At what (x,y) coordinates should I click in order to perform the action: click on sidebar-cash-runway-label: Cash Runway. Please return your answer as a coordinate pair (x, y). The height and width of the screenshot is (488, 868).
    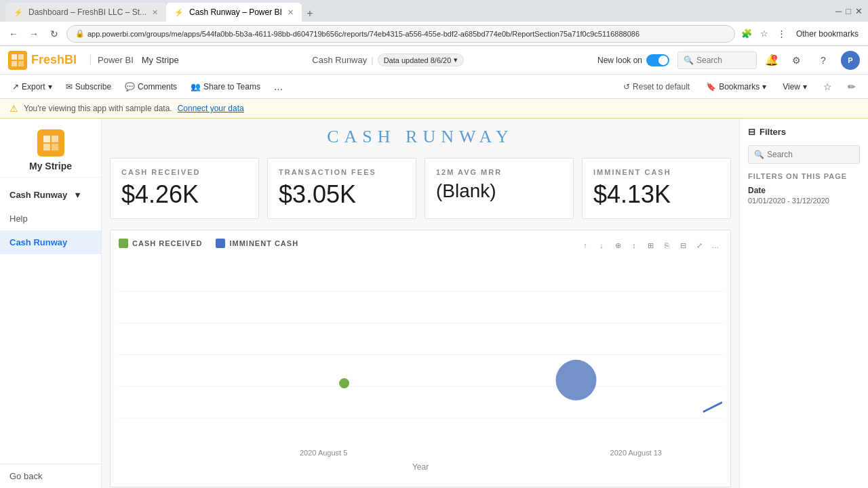
    Looking at the image, I should click on (38, 195).